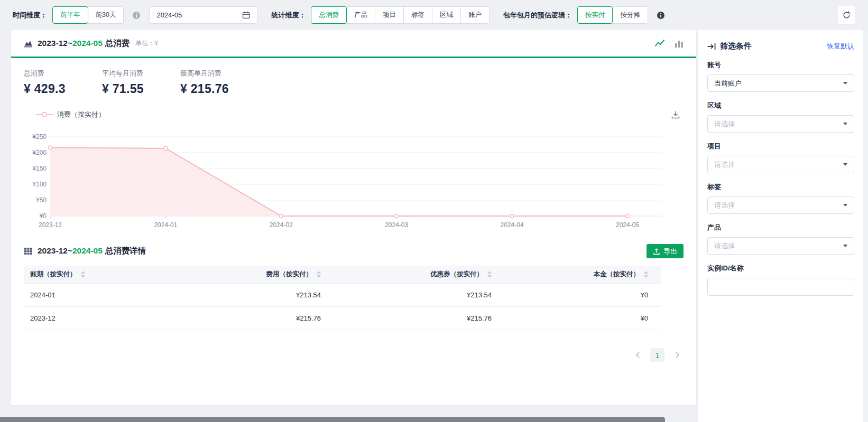  Describe the element at coordinates (43, 216) in the screenshot. I see `svg-text: ¥0` at that location.